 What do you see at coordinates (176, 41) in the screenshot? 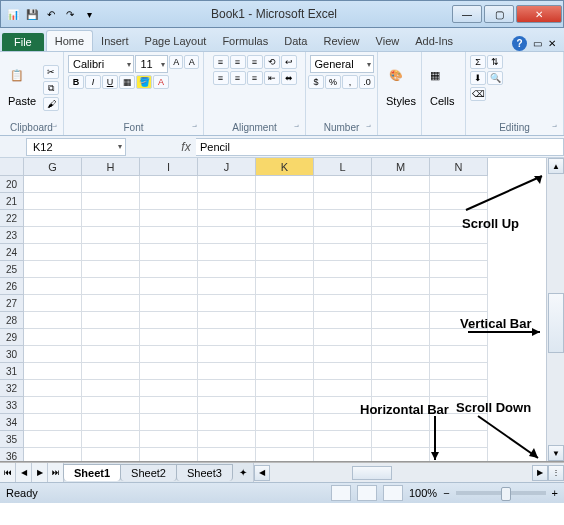
I see `tab-page-layout: Page Layout` at bounding box center [176, 41].